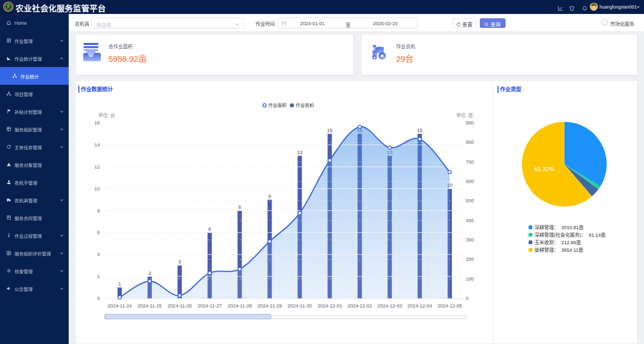  Describe the element at coordinates (470, 123) in the screenshot. I see `svg-text: 900` at that location.